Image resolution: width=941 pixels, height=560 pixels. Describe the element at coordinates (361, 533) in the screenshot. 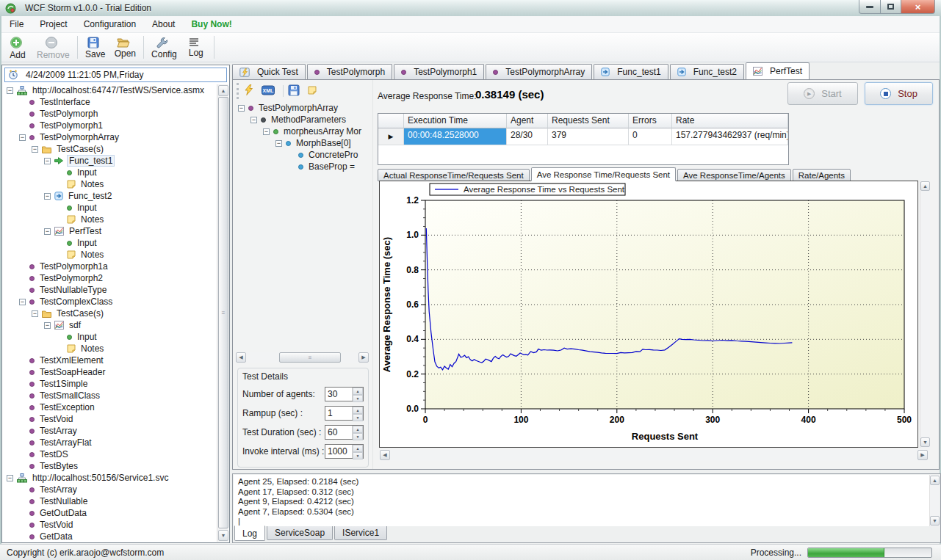

I see `log-tab-iservice1: IService1` at that location.